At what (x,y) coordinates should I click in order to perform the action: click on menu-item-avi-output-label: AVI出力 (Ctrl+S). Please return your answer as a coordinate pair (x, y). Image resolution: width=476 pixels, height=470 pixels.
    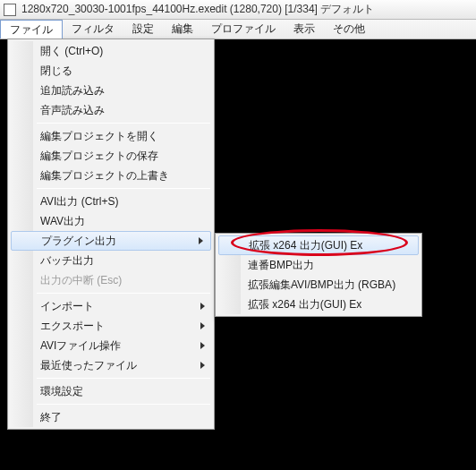
    Looking at the image, I should click on (79, 202).